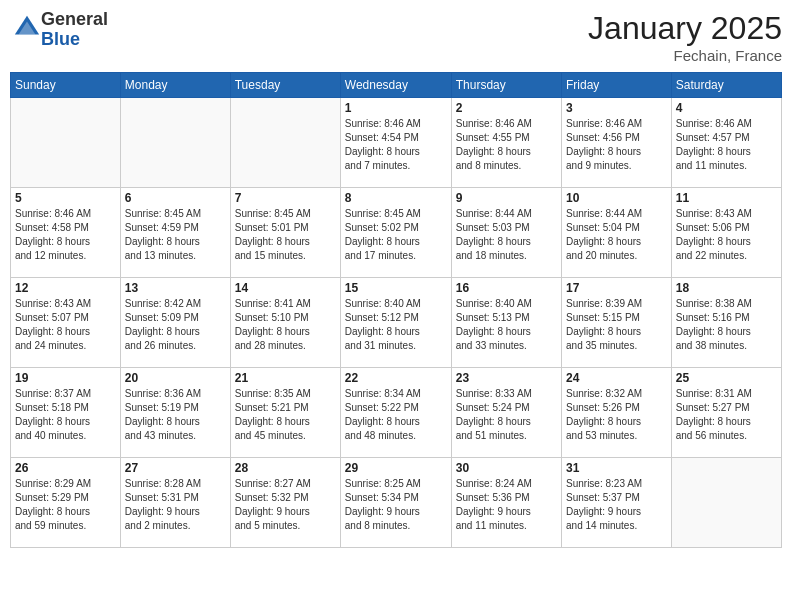 This screenshot has height=612, width=792. Describe the element at coordinates (286, 325) in the screenshot. I see `day-info: Sunrise: 8:41 AM Sunset: 5:10 PM Dayligh…` at that location.